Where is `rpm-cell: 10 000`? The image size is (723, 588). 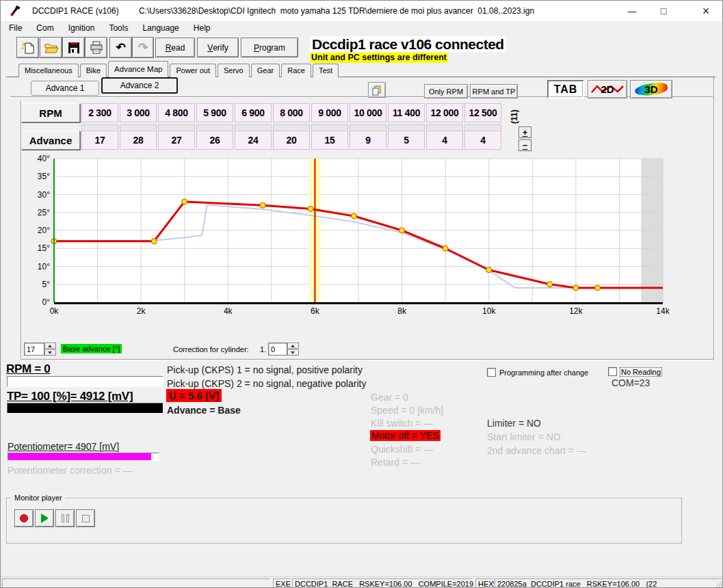
rpm-cell: 10 000 is located at coordinates (368, 113).